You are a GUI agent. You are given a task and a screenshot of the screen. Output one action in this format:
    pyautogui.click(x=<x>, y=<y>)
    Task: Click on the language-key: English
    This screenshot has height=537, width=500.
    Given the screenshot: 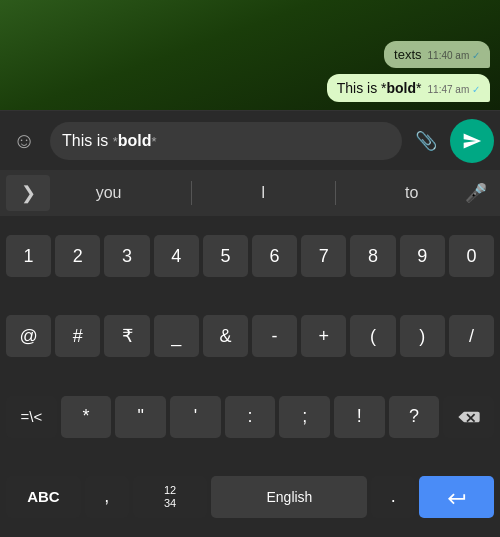 What is the action you would take?
    pyautogui.click(x=289, y=497)
    